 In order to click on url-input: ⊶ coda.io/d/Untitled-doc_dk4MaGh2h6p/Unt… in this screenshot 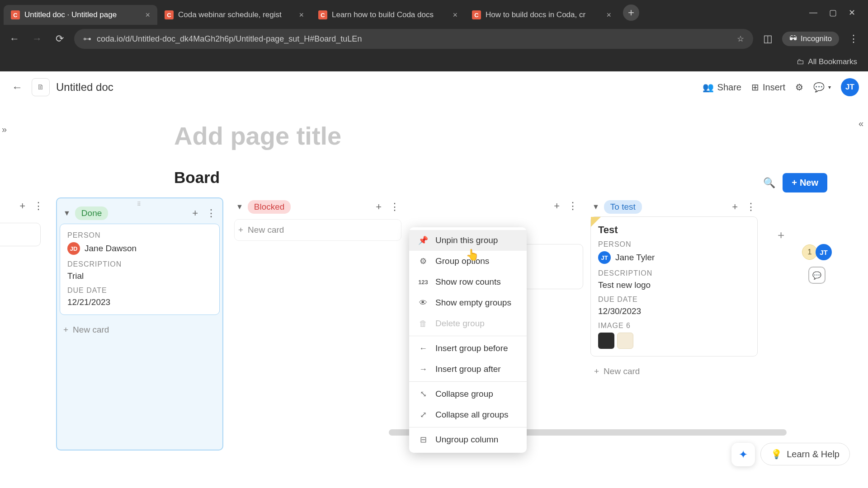, I will do `click(414, 39)`.